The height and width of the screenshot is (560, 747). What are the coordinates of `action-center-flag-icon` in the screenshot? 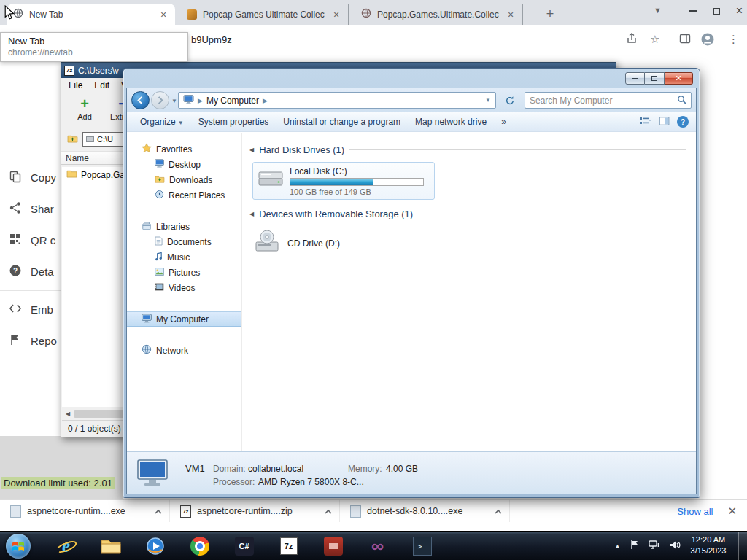 It's located at (635, 546).